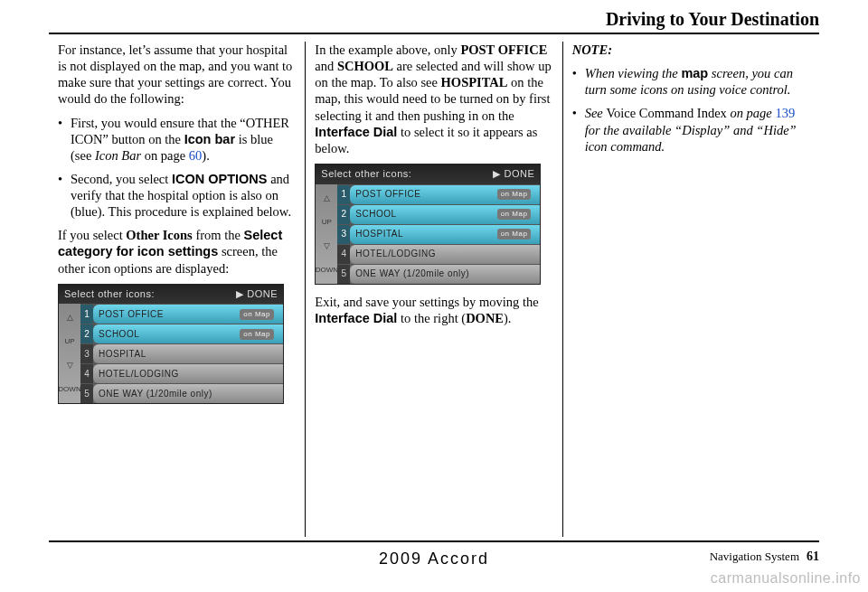  What do you see at coordinates (665, 113) in the screenshot?
I see `voice-command-index-label: Voice Command Index` at bounding box center [665, 113].